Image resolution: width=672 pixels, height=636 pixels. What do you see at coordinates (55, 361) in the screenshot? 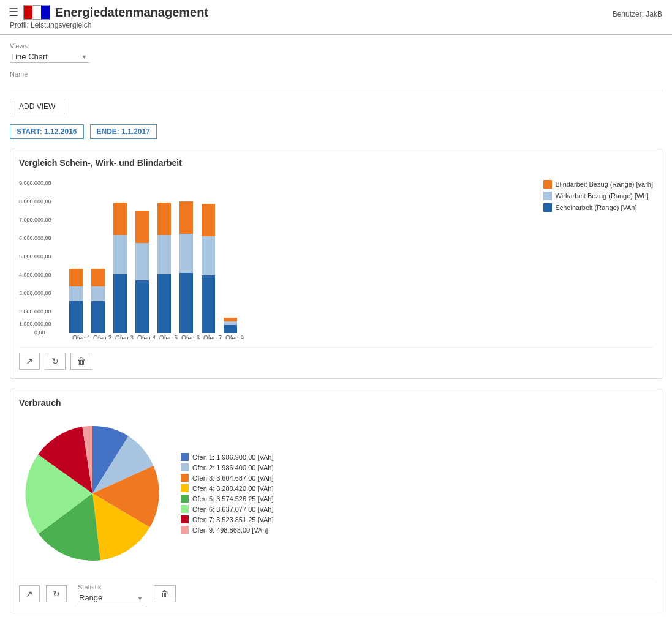
I see `bar-chart-refresh-button: ↻` at bounding box center [55, 361].